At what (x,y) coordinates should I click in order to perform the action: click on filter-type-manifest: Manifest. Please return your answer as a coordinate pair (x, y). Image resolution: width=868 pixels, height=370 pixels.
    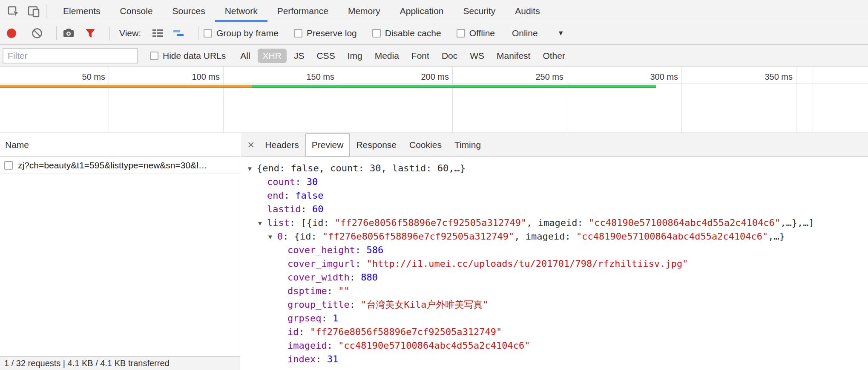
    Looking at the image, I should click on (514, 56).